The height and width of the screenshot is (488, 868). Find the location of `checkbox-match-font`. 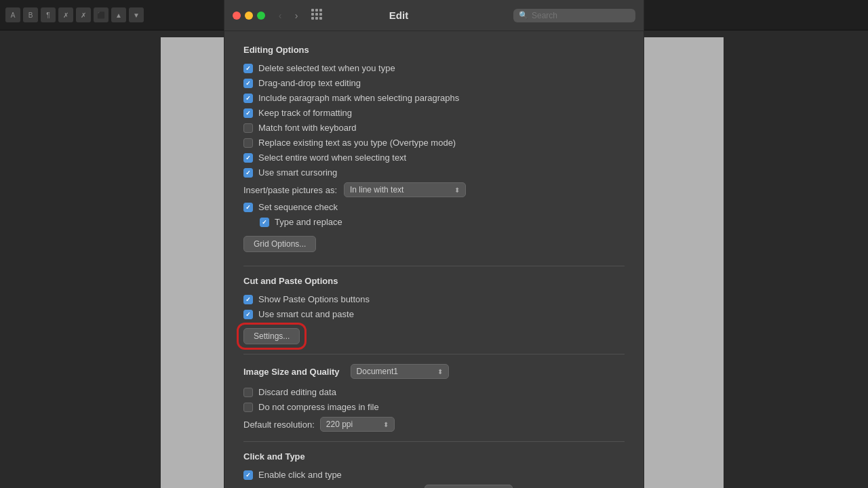

checkbox-match-font is located at coordinates (248, 128).